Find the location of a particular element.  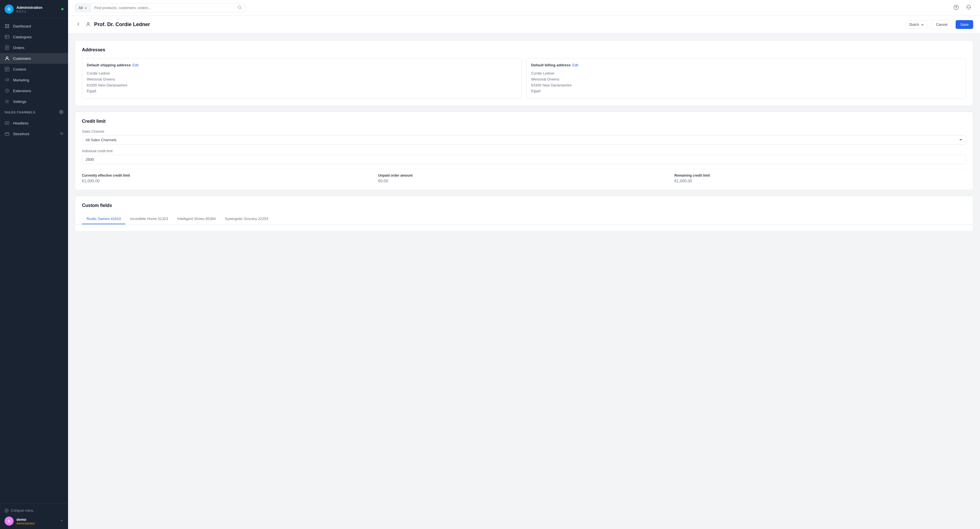

customers-icon is located at coordinates (7, 59).